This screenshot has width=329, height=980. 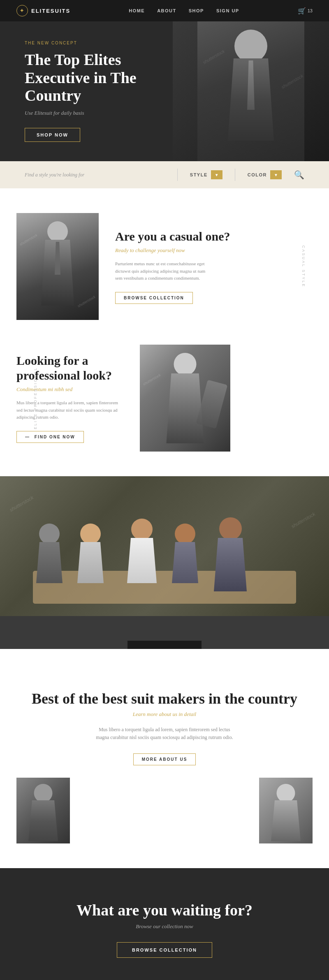 What do you see at coordinates (178, 175) in the screenshot?
I see `search-divider` at bounding box center [178, 175].